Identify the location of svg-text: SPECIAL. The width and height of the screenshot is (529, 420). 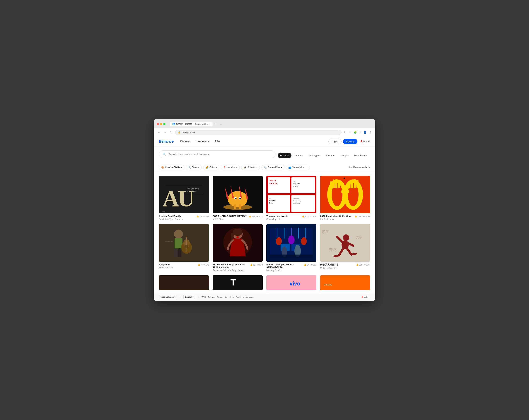
(328, 285).